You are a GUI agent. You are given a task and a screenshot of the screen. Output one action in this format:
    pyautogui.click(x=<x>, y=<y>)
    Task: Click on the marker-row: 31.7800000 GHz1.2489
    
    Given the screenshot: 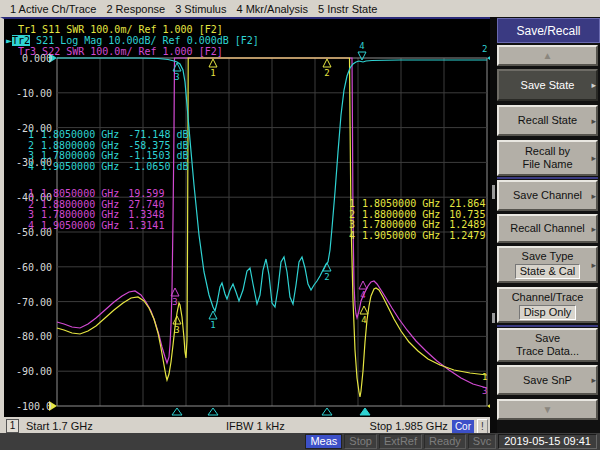 What is the action you would take?
    pyautogui.click(x=415, y=226)
    